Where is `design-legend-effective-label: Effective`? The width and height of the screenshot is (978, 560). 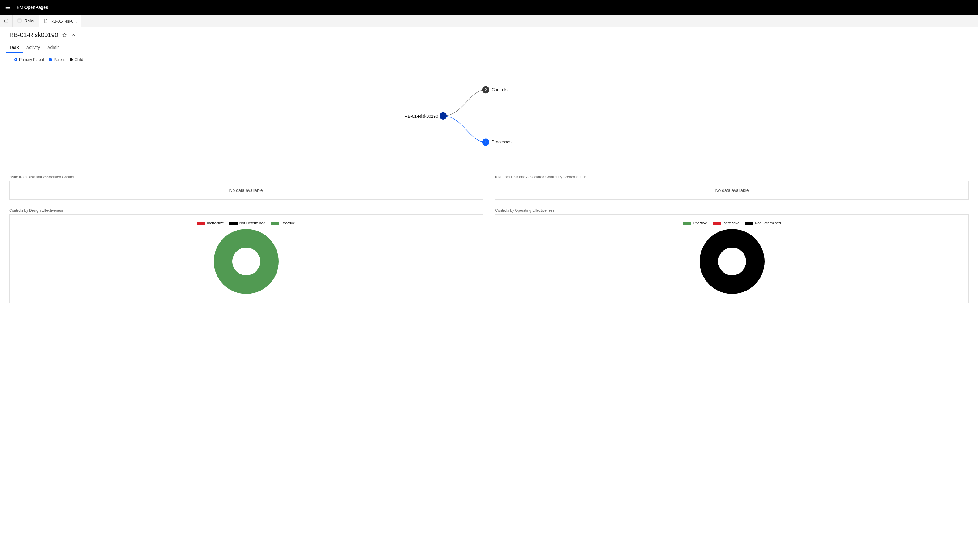
design-legend-effective-label: Effective is located at coordinates (288, 223).